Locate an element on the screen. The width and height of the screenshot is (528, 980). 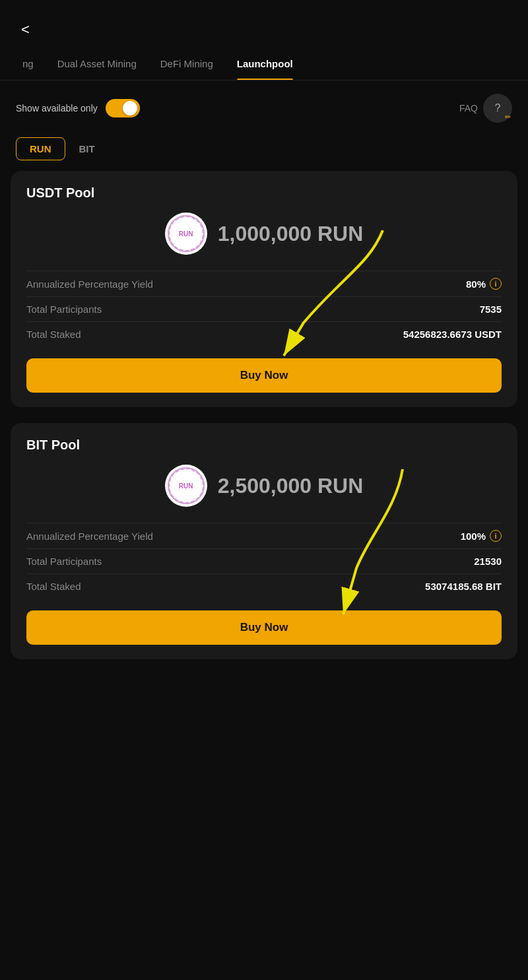
bit-participants-row: Total Participants 21530 is located at coordinates (264, 561).